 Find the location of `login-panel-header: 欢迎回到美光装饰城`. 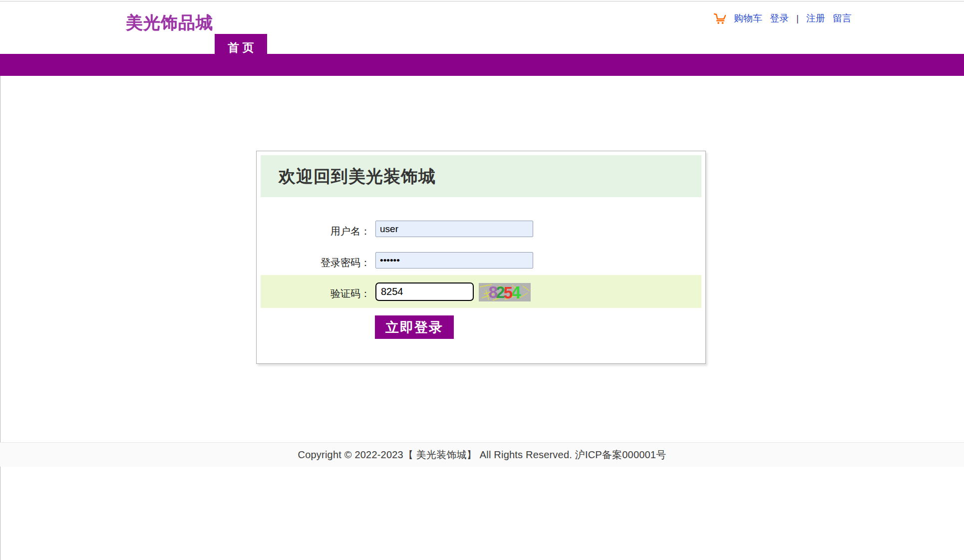

login-panel-header: 欢迎回到美光装饰城 is located at coordinates (481, 176).